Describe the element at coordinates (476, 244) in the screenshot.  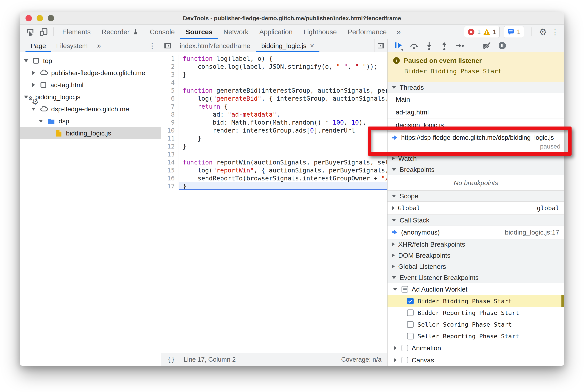
I see `section-xhr-fetch-breakpoints: XHR/fetch Breakpoints` at that location.